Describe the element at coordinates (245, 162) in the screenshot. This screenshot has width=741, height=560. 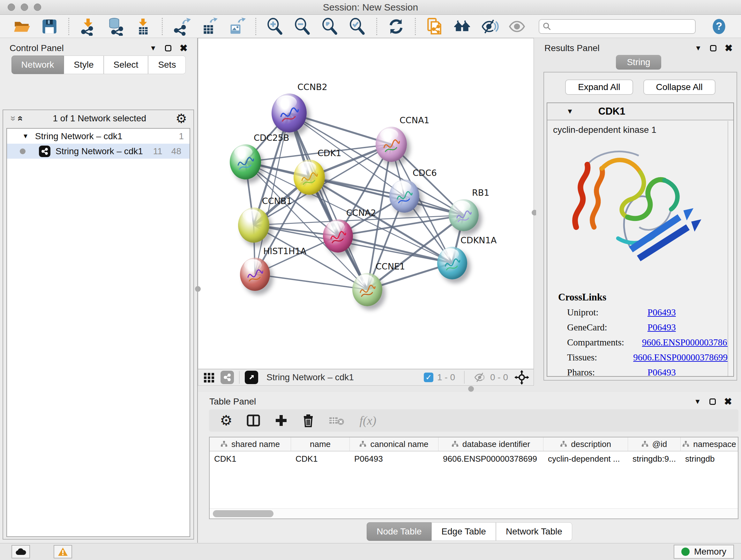
I see `node-CDC25B` at that location.